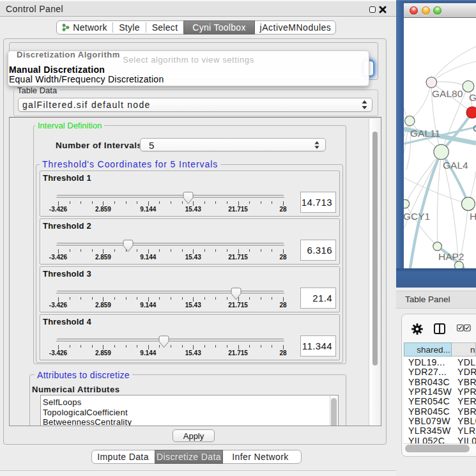 The width and height of the screenshot is (476, 476). Describe the element at coordinates (473, 216) in the screenshot. I see `svg-text: H` at that location.